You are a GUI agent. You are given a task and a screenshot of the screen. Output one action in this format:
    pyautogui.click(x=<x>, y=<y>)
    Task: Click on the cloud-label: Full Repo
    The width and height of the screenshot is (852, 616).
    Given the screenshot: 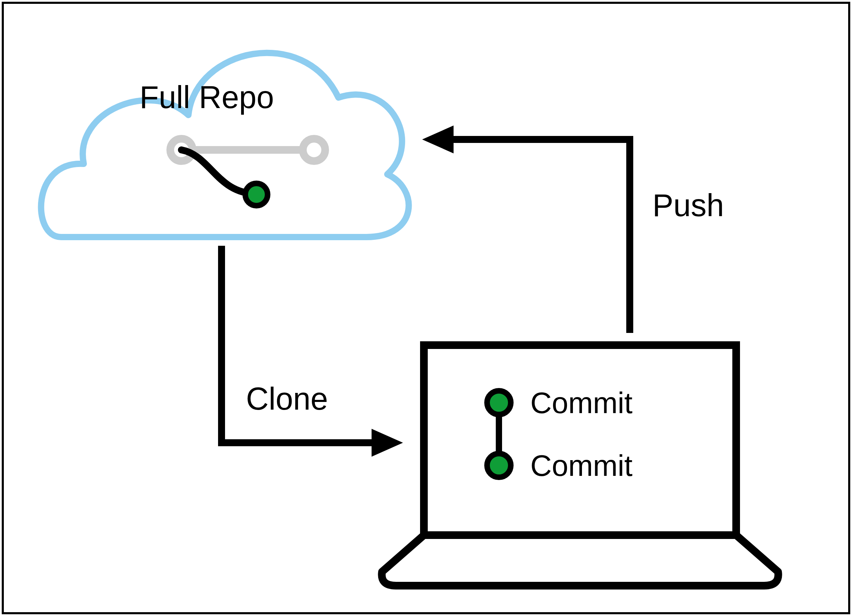 What is the action you would take?
    pyautogui.click(x=207, y=98)
    